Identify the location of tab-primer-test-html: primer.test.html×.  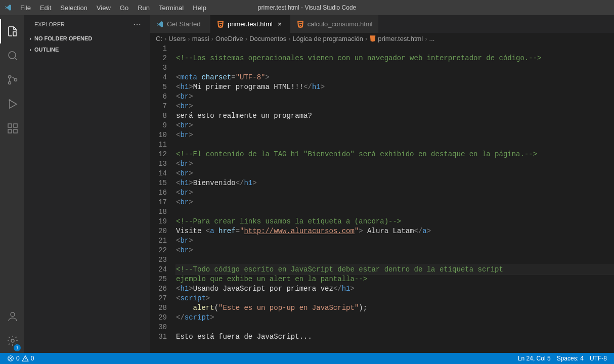
(250, 24).